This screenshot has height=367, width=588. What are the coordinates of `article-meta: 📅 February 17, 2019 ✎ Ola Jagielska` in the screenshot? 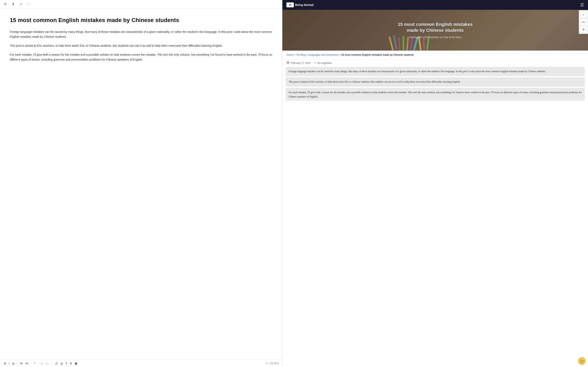 It's located at (435, 63).